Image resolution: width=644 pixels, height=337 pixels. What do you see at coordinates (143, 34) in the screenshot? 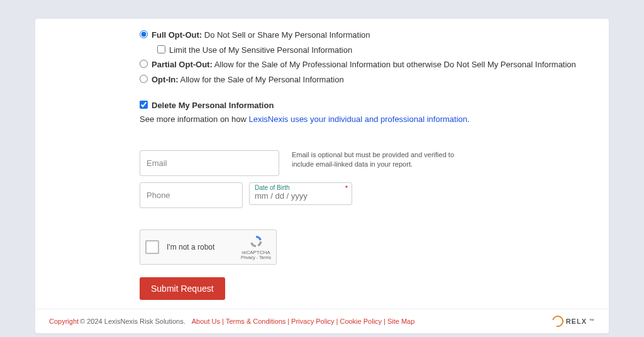
I see `radio-full-opt-out` at bounding box center [143, 34].